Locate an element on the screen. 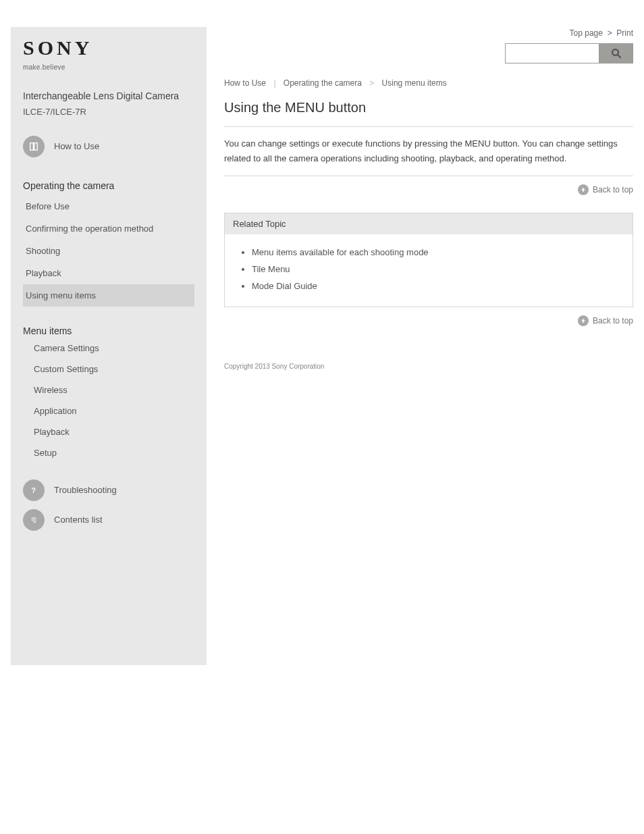 This screenshot has height=834, width=644. book-icon is located at coordinates (34, 147).